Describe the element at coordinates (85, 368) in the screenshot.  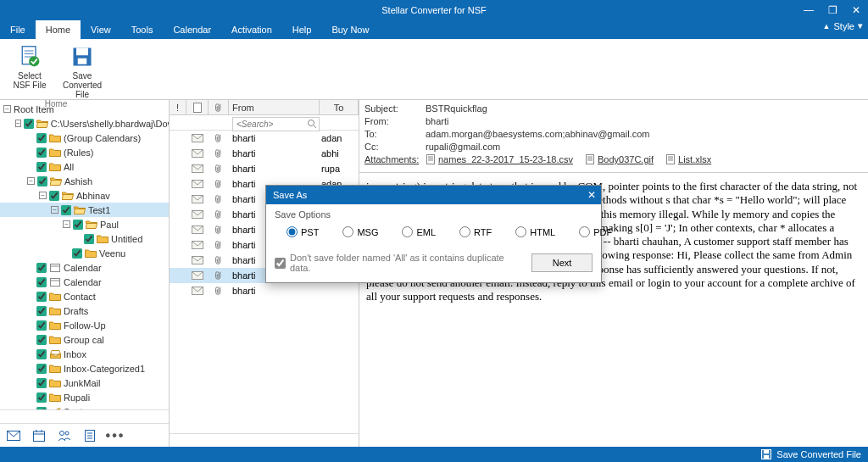
I see `tree-node: Inbox-Categorized1` at that location.